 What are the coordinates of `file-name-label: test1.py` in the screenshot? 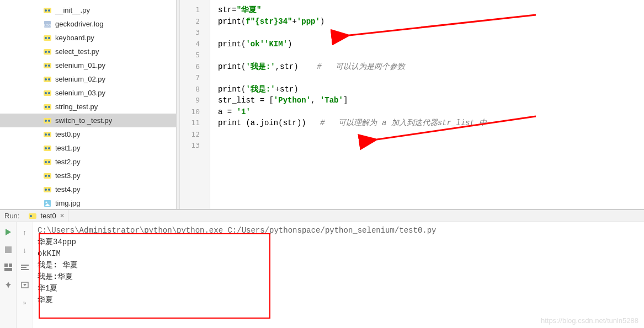 It's located at (68, 148).